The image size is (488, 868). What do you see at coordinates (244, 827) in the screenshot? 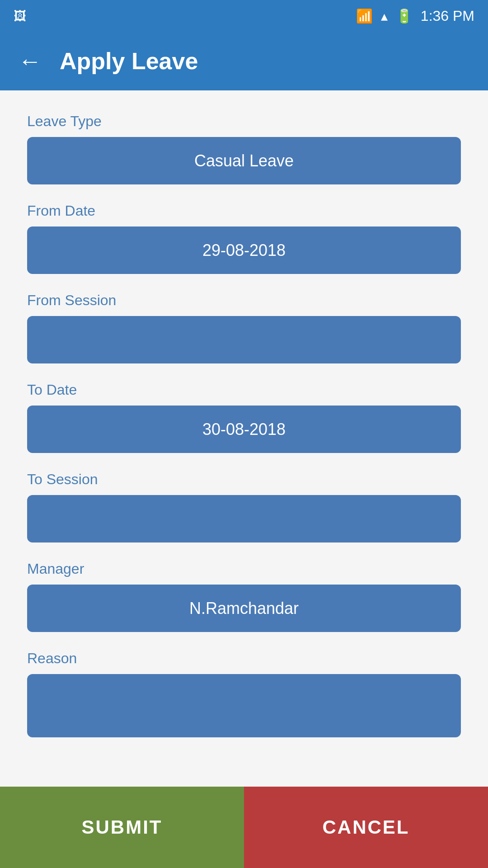
I see `bottom-action-bar: SUBMIT CANCEL` at bounding box center [244, 827].